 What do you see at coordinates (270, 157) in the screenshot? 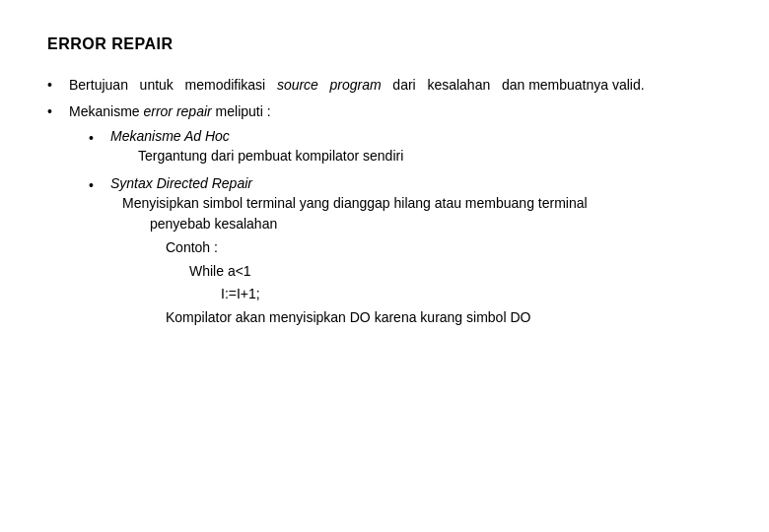
I see `adhoc-description: Tergantung dari pembuat kompilator sendi…` at bounding box center [270, 157].